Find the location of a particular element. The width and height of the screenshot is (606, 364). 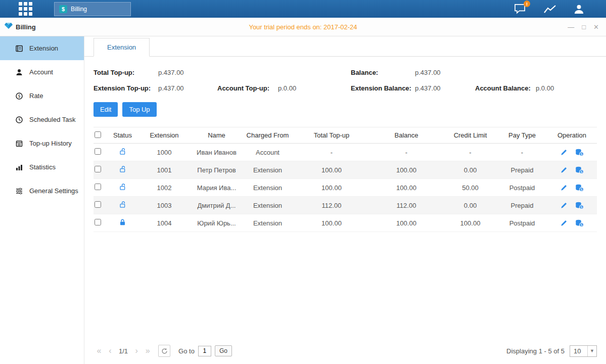

next-page-icon: › is located at coordinates (136, 351).